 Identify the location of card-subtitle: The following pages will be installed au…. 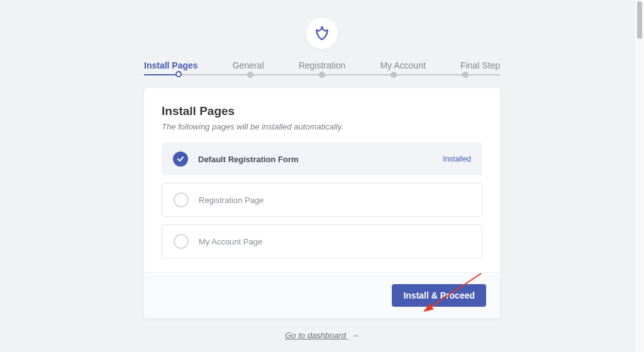
(322, 127).